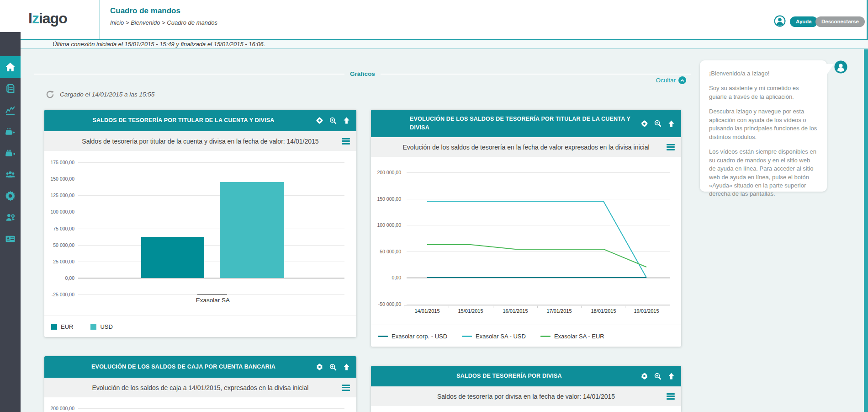  Describe the element at coordinates (173, 257) in the screenshot. I see `bar-eur` at that location.